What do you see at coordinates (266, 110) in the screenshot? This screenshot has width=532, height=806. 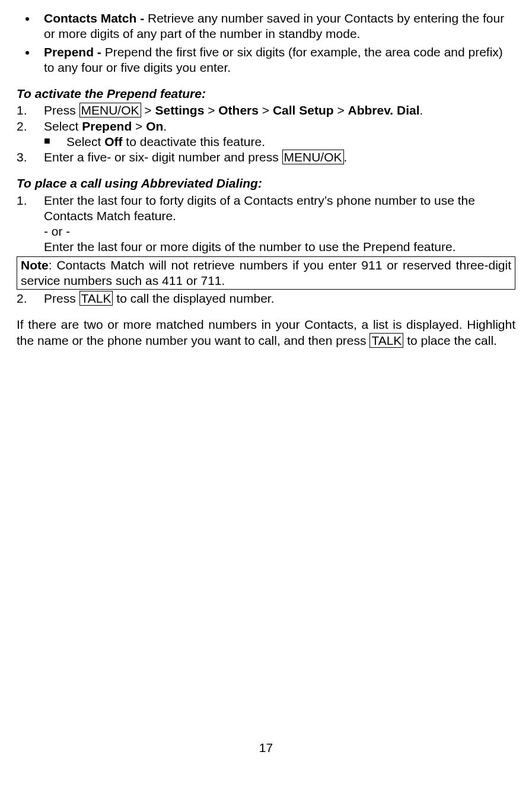 I see `step-1: 1. Press MENU/OK > Settings > Others > C…` at bounding box center [266, 110].